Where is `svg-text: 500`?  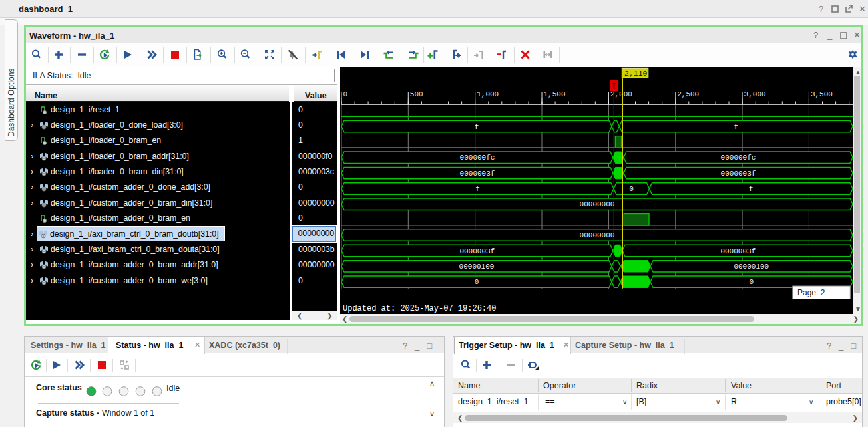
svg-text: 500 is located at coordinates (417, 94).